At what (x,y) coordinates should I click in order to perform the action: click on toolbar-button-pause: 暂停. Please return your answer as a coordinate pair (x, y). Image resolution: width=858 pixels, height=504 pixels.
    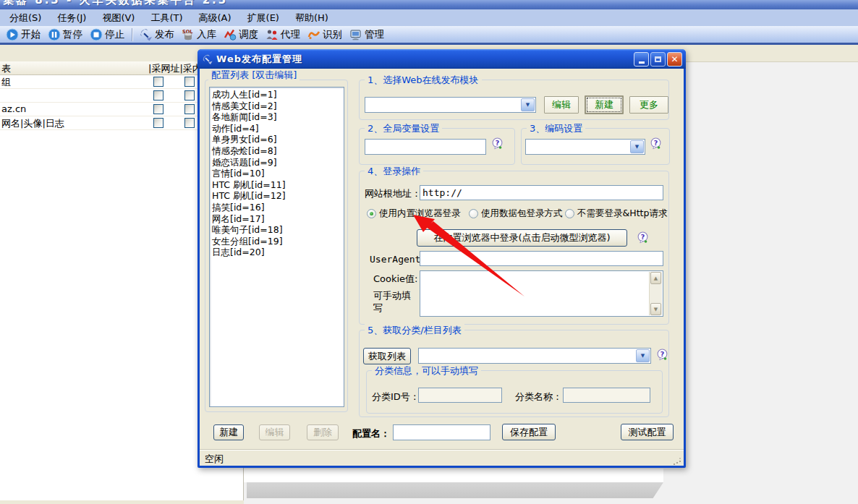
    Looking at the image, I should click on (65, 35).